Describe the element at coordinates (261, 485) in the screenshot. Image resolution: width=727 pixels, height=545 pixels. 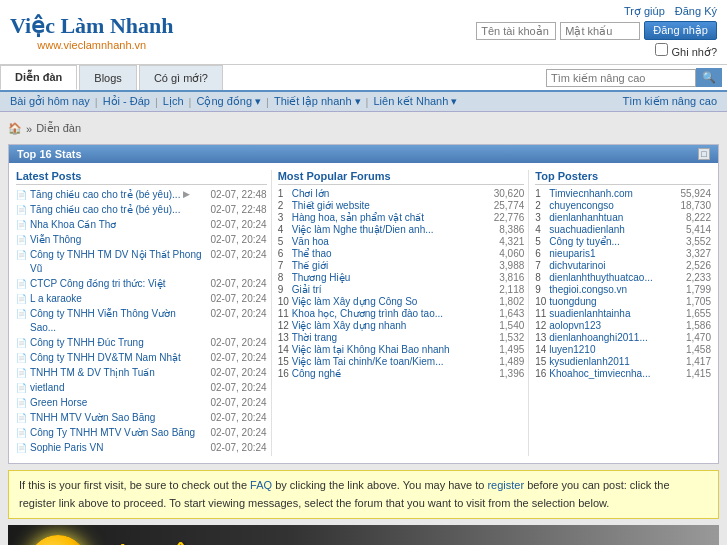
I see `faq-link: FAQ` at that location.